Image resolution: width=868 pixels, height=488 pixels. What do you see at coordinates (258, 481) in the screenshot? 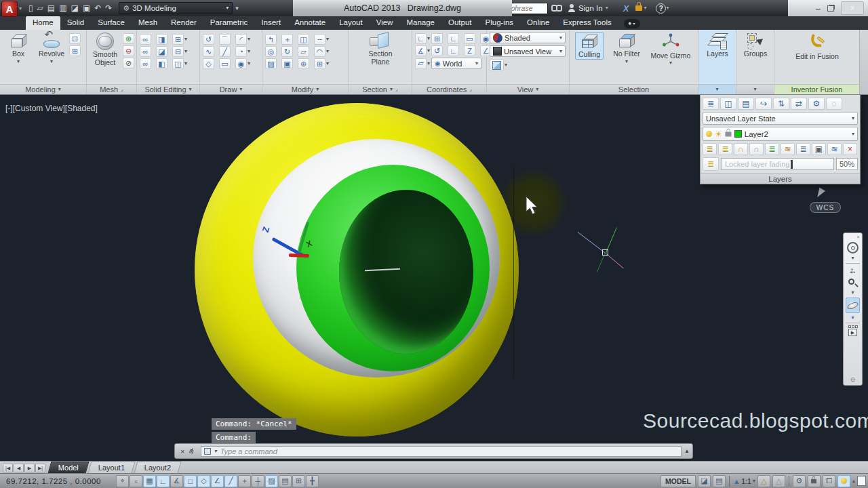
I see `dynamic-input-icon: ┼` at bounding box center [258, 481].